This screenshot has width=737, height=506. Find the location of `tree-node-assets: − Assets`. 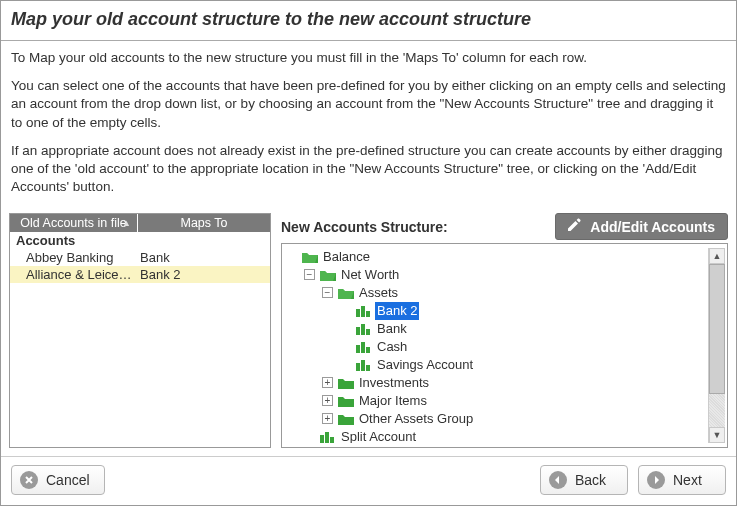

tree-node-assets: − Assets is located at coordinates (515, 329).